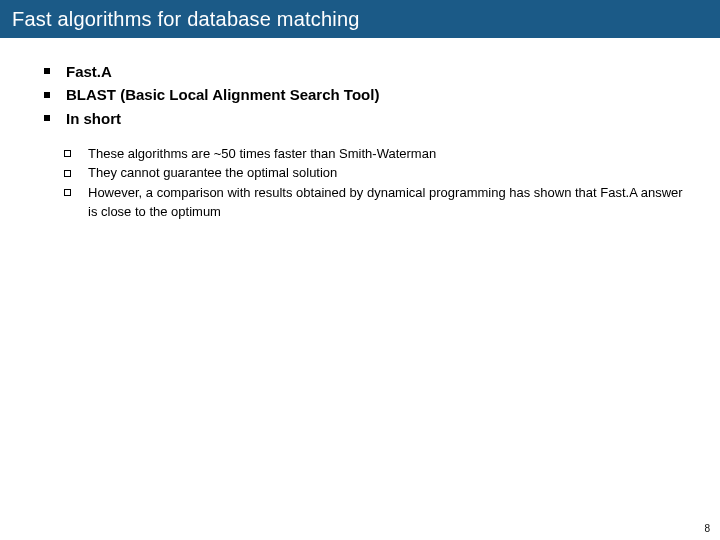 The image size is (720, 540). Describe the element at coordinates (368, 118) in the screenshot. I see `list-item: In short` at that location.